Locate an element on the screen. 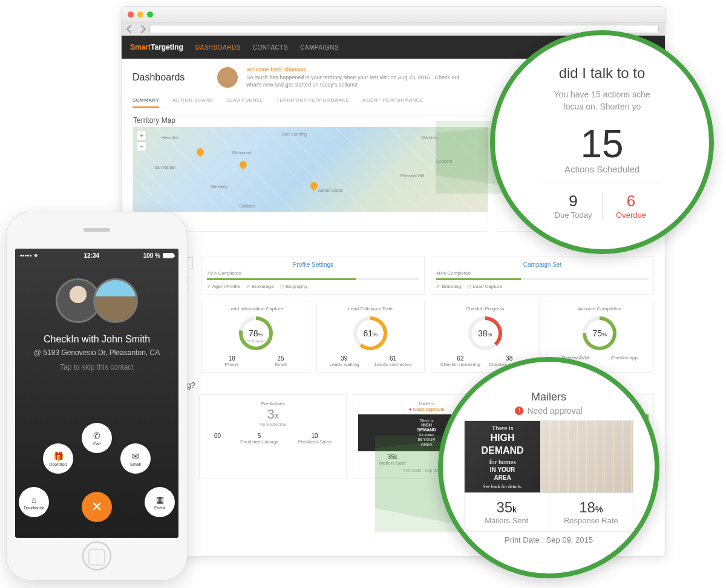 This screenshot has width=726, height=588. phone-icon: ✆ is located at coordinates (97, 436).